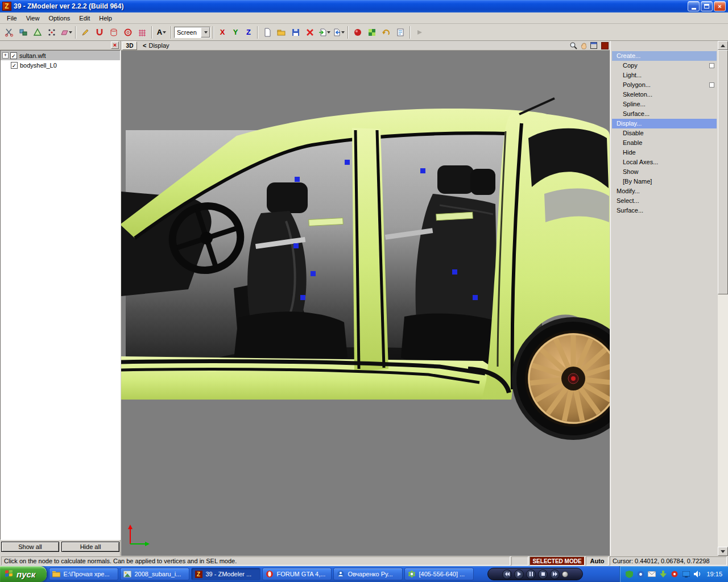  Describe the element at coordinates (565, 574) in the screenshot. I see `player-volume-knob` at that location.